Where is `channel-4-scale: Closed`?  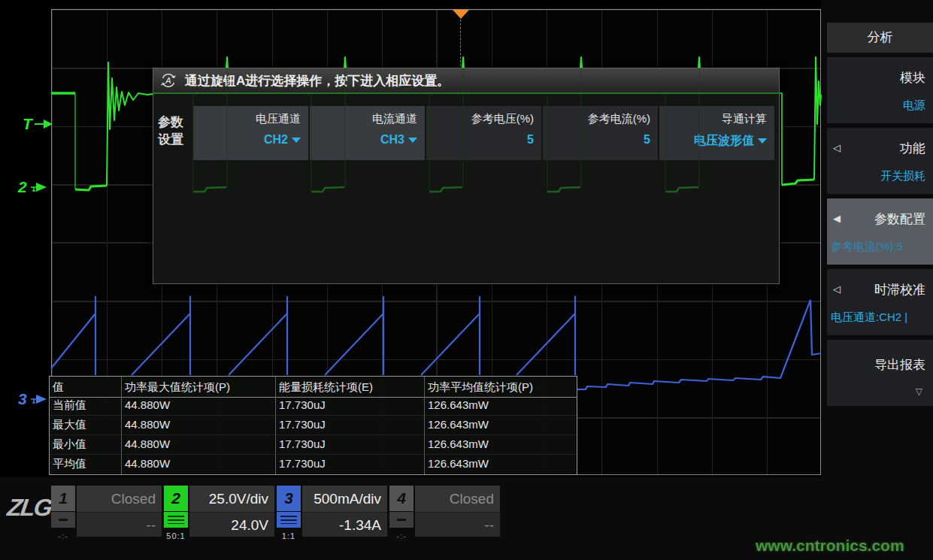 channel-4-scale: Closed is located at coordinates (457, 499).